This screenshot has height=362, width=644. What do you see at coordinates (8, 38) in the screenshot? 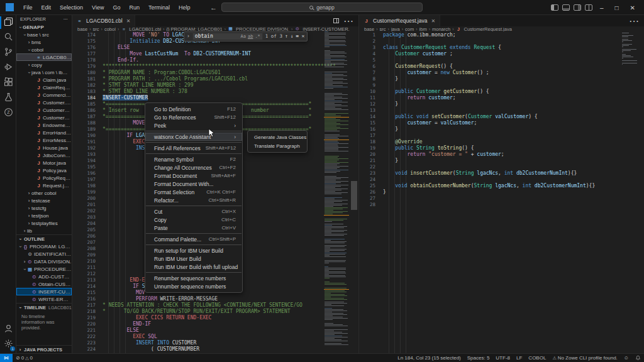
I see `activitybar-search` at bounding box center [8, 38].